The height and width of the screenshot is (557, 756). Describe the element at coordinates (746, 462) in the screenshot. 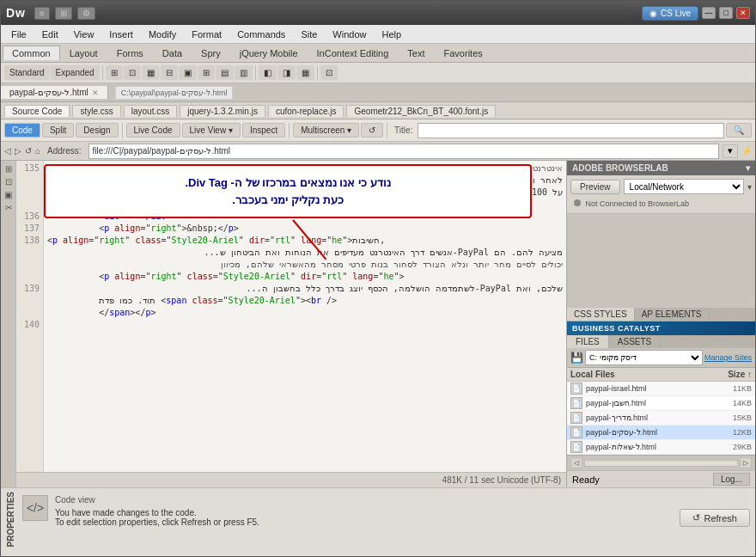

I see `scroll-right-btn: ▷` at that location.